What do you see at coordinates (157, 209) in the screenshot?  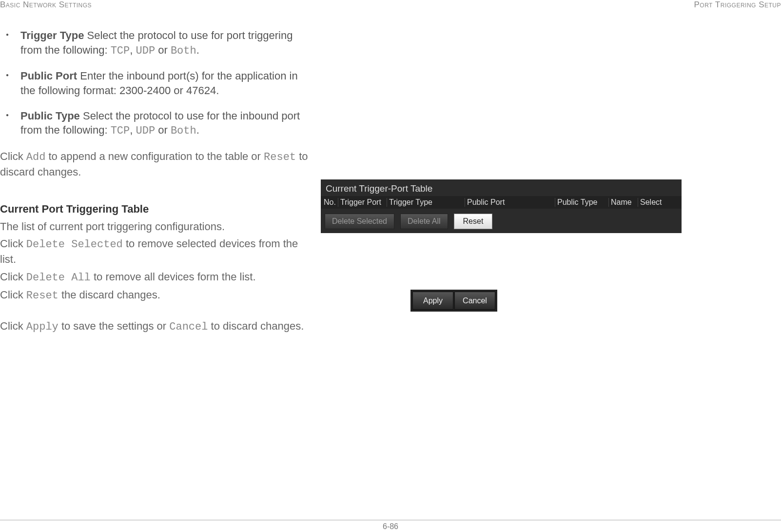 I see `section-heading: Current Port Triggering Table` at bounding box center [157, 209].